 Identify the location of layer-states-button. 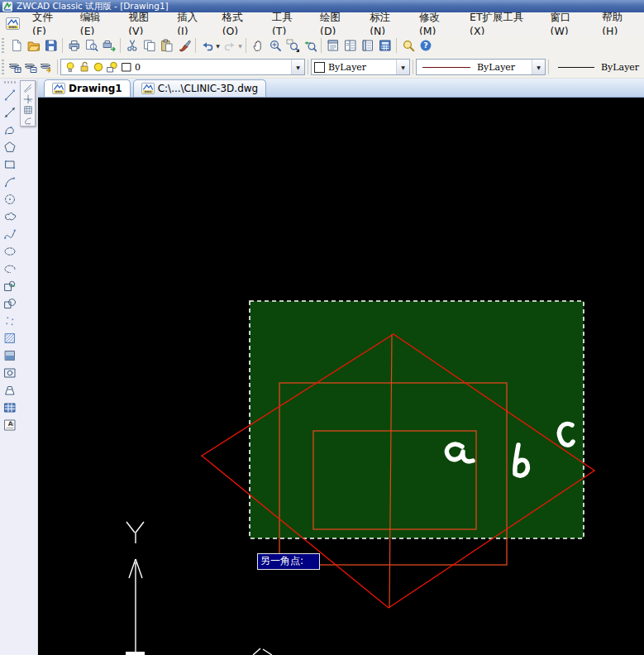
(31, 67).